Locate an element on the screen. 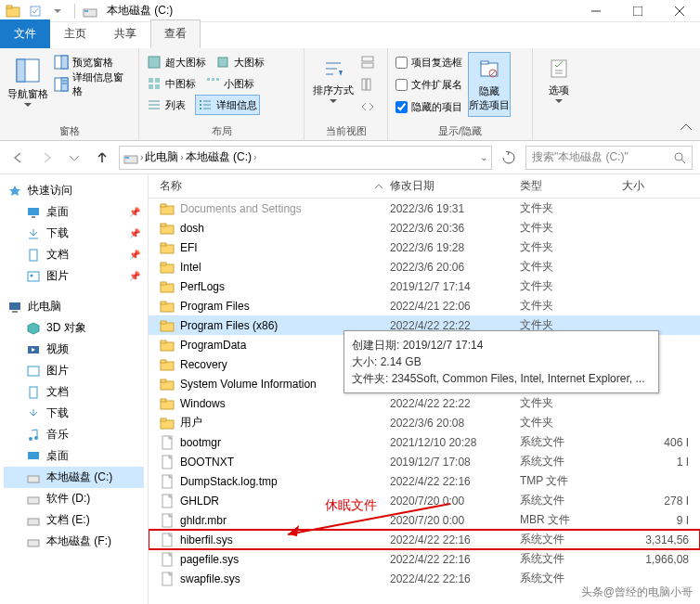  preview-pane-button: 预览窗格 is located at coordinates (93, 62).